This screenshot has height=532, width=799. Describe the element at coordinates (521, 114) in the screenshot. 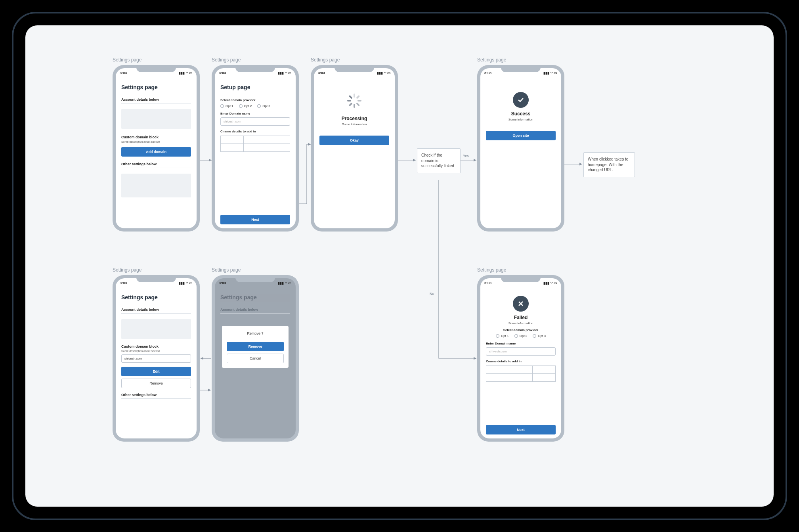

I see `success-title: Success` at that location.